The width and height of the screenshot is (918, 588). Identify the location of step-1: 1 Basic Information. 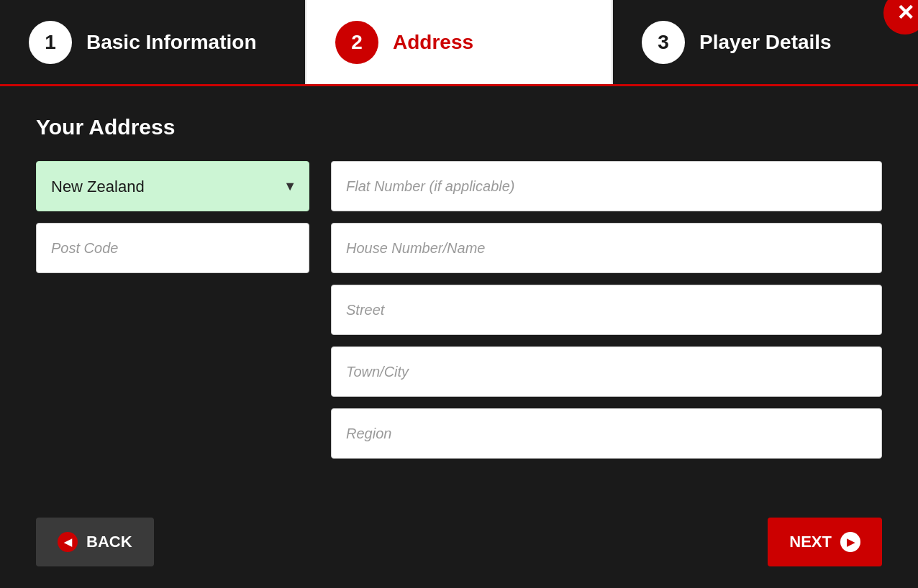
(153, 42).